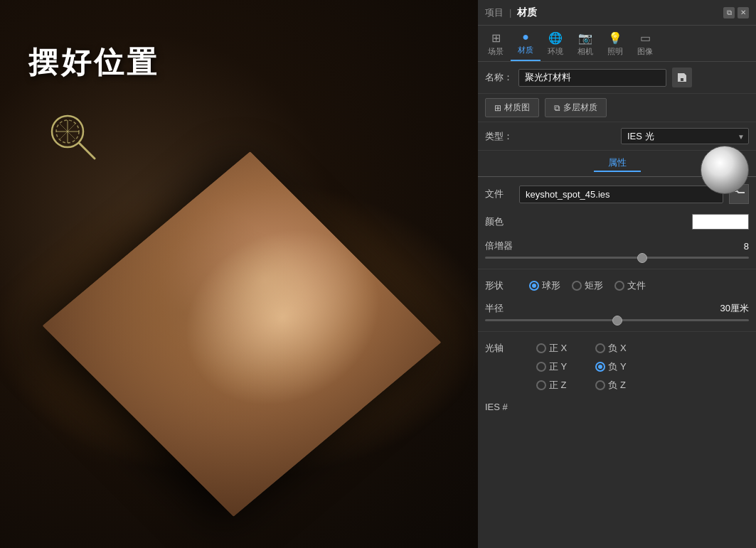  I want to click on material-preview, so click(725, 170).